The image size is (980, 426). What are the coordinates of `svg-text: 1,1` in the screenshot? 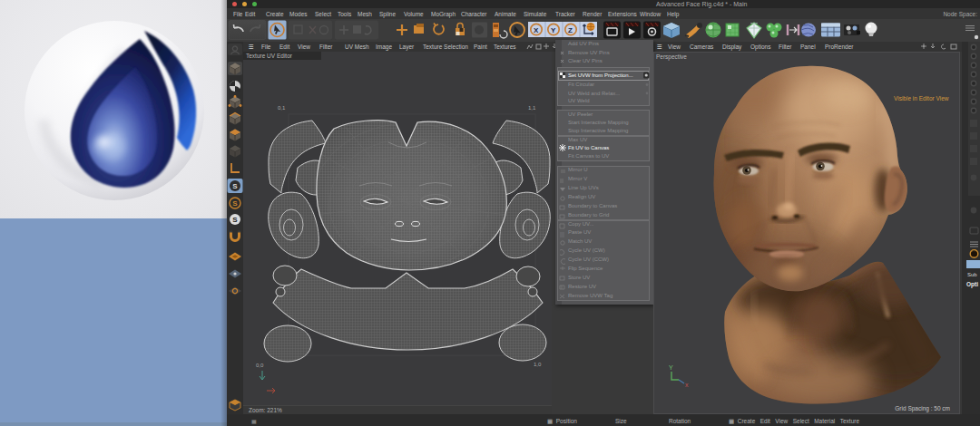 It's located at (532, 108).